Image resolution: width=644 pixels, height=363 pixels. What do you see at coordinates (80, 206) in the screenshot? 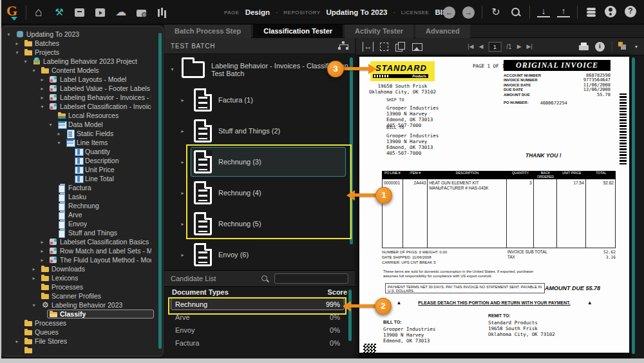
I see `tree-item-rechnung: Rechnung` at bounding box center [80, 206].